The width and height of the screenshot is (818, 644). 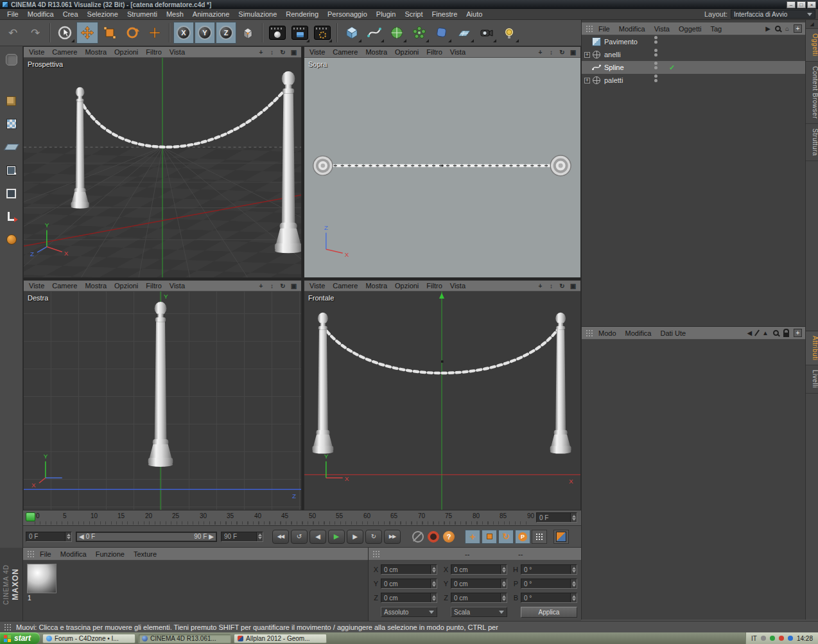 I want to click on redo-button: ↷, so click(x=35, y=33).